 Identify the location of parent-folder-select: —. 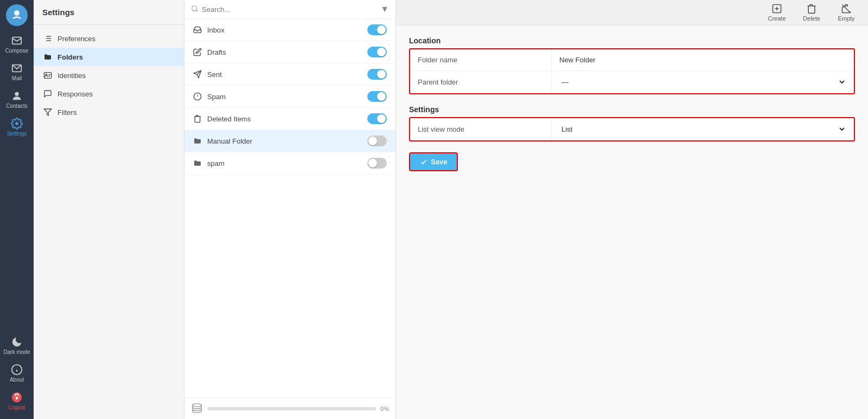
(703, 82).